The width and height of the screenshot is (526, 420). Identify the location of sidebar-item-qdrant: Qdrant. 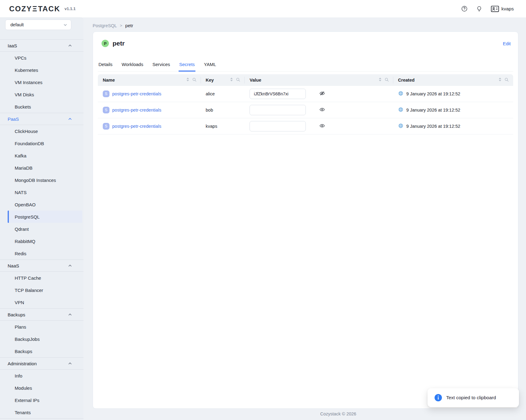
(42, 229).